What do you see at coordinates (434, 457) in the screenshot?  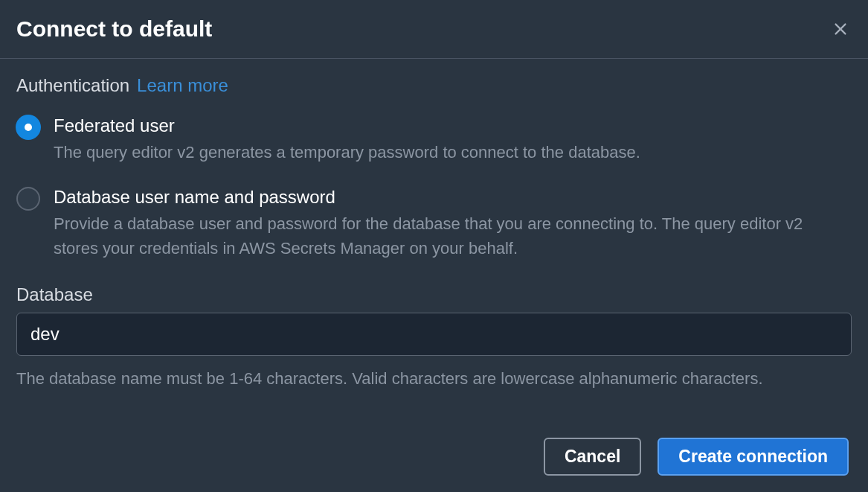 I see `dialog-footer: Cancel Create connection` at bounding box center [434, 457].